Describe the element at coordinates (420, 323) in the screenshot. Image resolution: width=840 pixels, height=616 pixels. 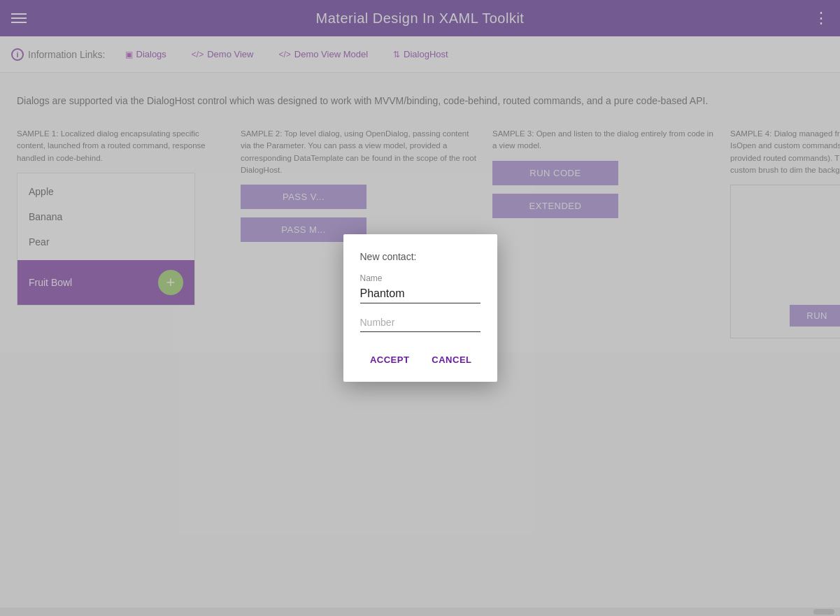
I see `number-input` at that location.